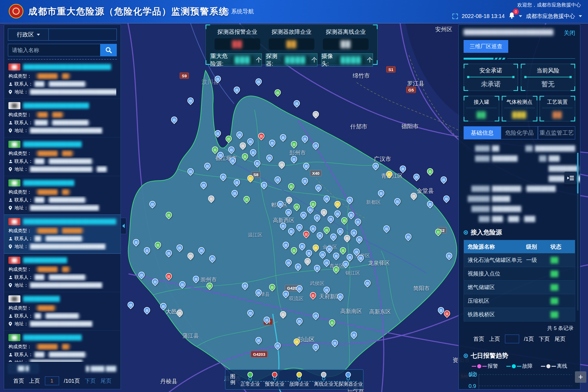 This screenshot has width=588, height=392. Describe the element at coordinates (62, 118) in the screenshot. I see `company-list-item: ████████████████████构成类型：【███－███】联系人：██…` at that location.